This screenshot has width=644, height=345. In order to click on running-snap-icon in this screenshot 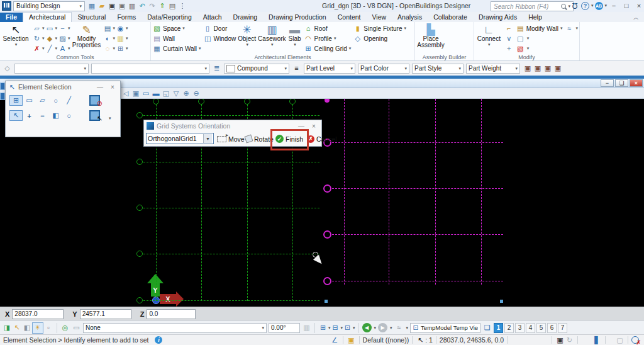, I will do `click(335, 340)`.